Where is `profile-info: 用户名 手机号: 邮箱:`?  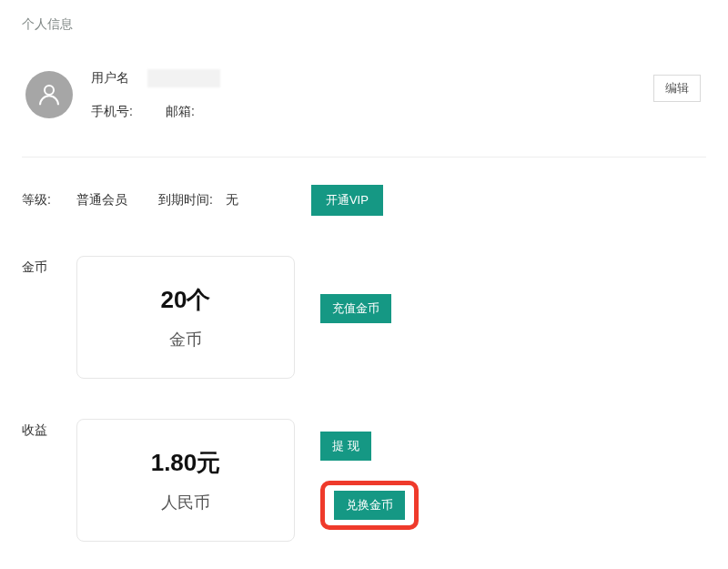 profile-info: 用户名 手机号: 邮箱: is located at coordinates (399, 102).